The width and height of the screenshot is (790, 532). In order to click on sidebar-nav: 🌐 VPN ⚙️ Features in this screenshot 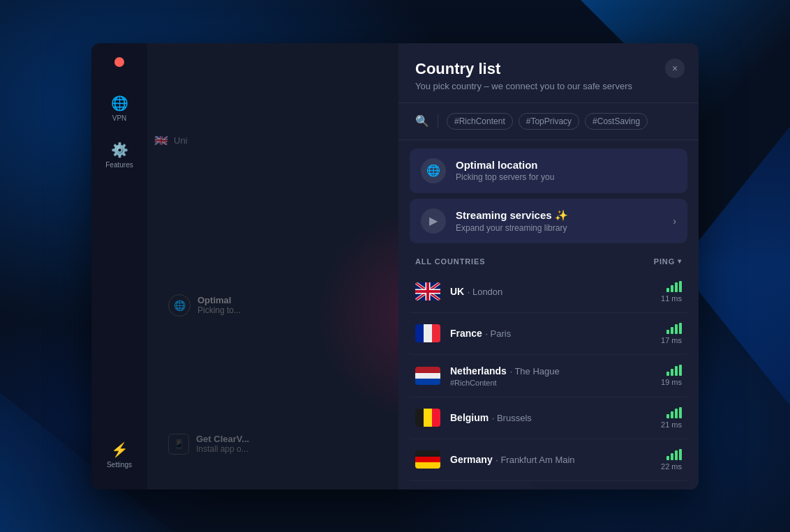, I will do `click(119, 261)`.